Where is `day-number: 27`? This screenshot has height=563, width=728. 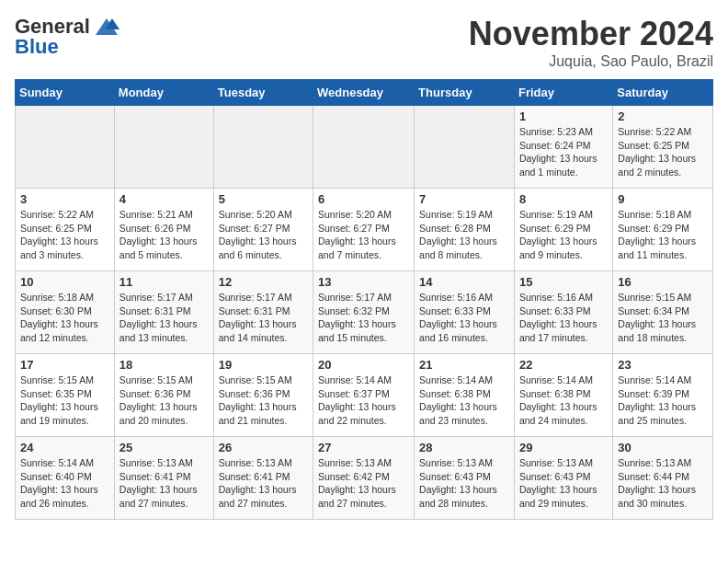
day-number: 27 is located at coordinates (364, 447).